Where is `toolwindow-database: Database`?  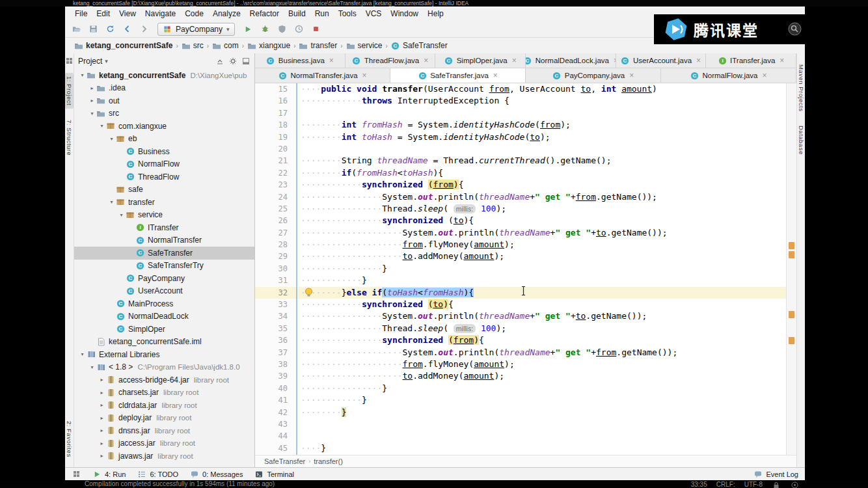 toolwindow-database: Database is located at coordinates (802, 141).